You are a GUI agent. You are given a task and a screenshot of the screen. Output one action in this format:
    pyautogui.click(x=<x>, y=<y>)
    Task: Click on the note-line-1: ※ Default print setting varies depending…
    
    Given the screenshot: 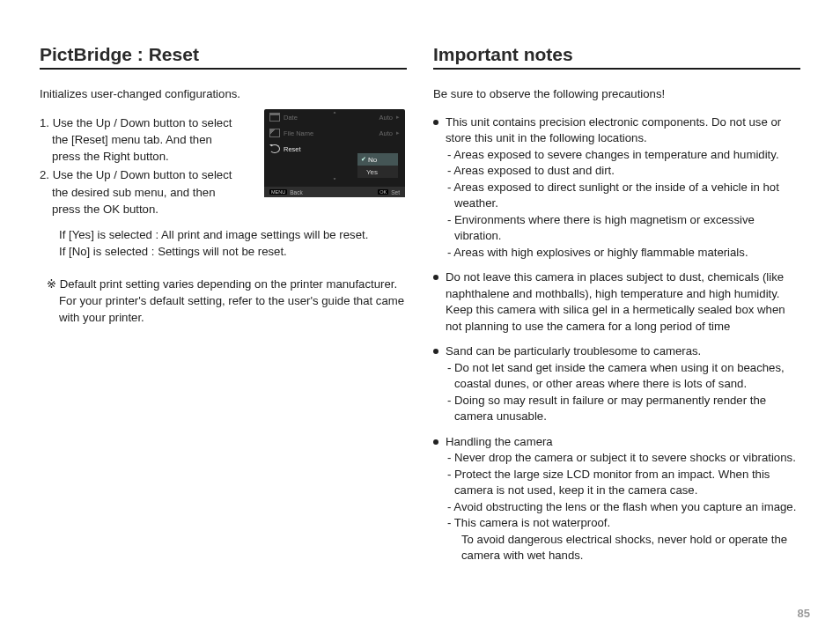 What is the action you would take?
    pyautogui.click(x=227, y=284)
    